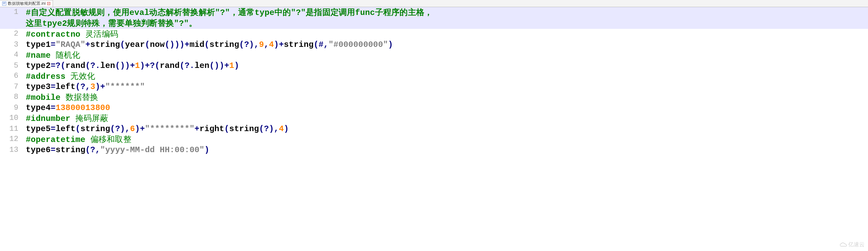 The width and height of the screenshot is (868, 251). I want to click on token: 无效化, so click(83, 76).